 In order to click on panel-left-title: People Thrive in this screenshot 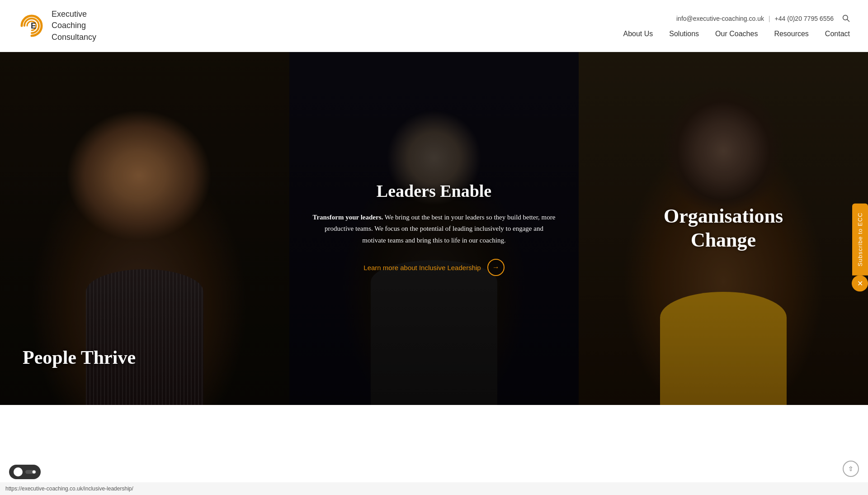, I will do `click(79, 357)`.